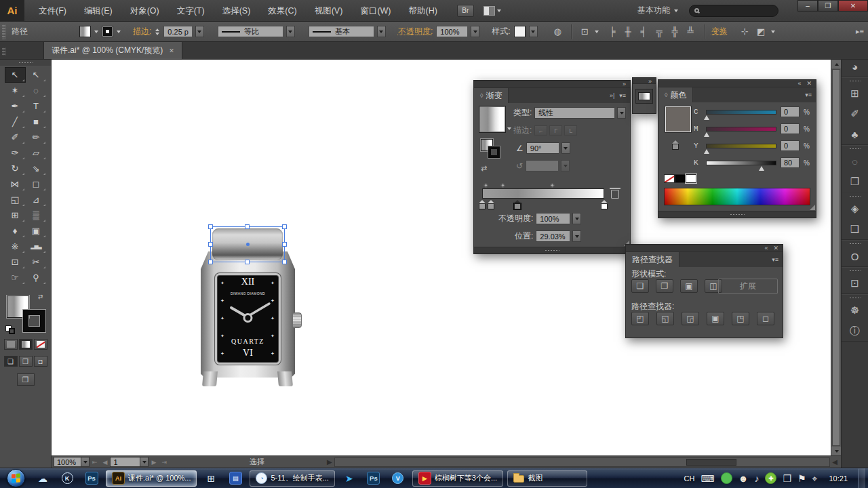  I want to click on navigator-panel-icon: ☸, so click(854, 310).